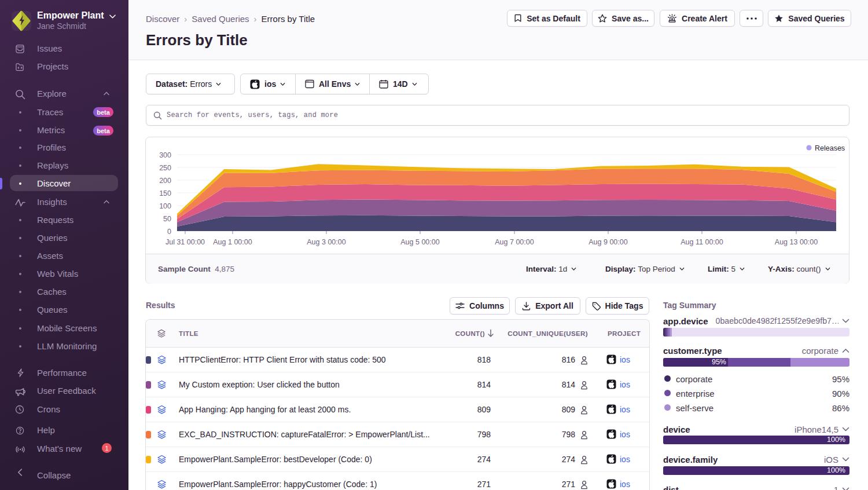  I want to click on svg-text: 250, so click(165, 168).